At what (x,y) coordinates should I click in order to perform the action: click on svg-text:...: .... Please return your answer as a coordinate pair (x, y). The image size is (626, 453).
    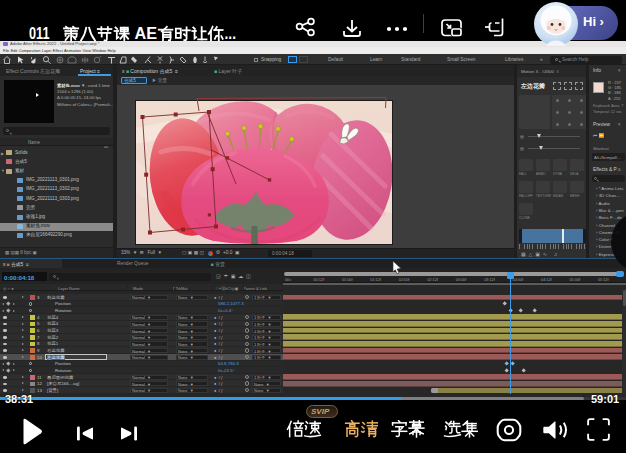
    Looking at the image, I should click on (231, 34).